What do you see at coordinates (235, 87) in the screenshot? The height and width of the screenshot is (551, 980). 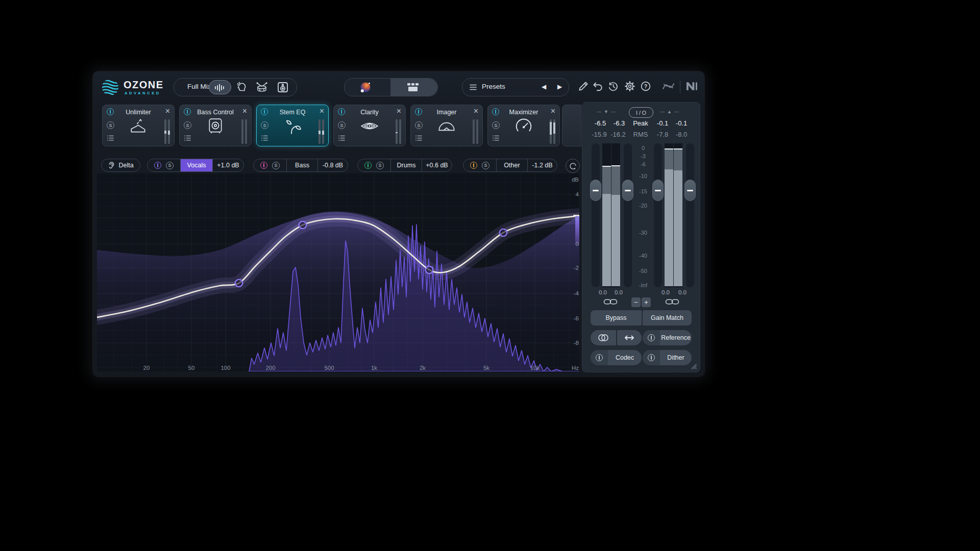 I see `mix-target-selector: Full Mix` at bounding box center [235, 87].